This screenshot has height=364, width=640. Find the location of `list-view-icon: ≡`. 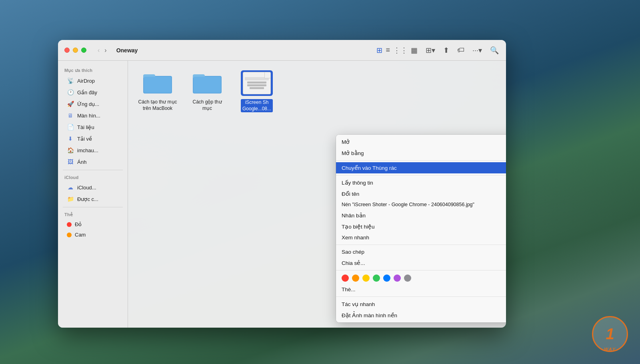

list-view-icon: ≡ is located at coordinates (388, 50).